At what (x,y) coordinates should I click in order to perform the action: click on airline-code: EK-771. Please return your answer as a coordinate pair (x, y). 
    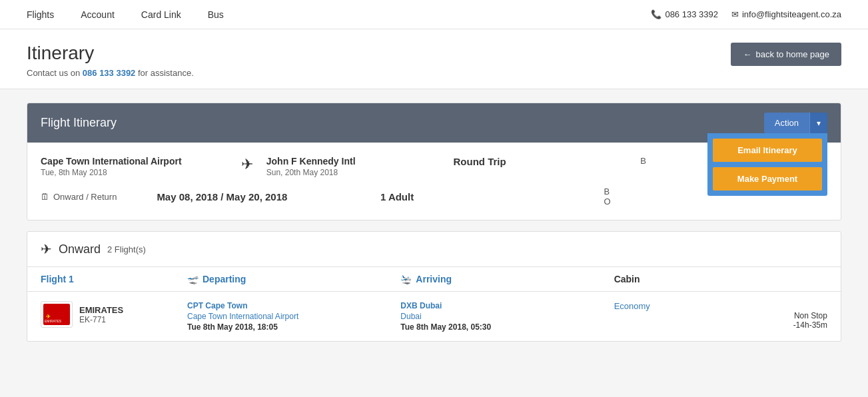
    Looking at the image, I should click on (101, 320).